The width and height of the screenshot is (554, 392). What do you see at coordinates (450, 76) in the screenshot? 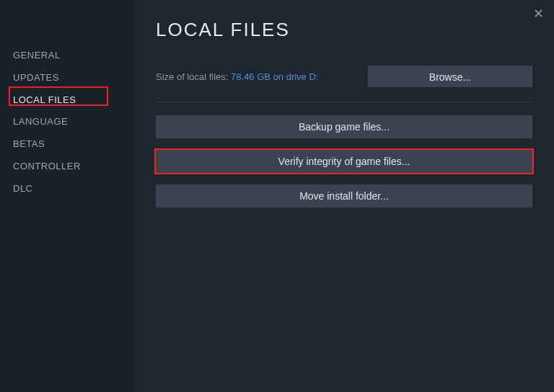
I see `browse-button: Browse...` at bounding box center [450, 76].